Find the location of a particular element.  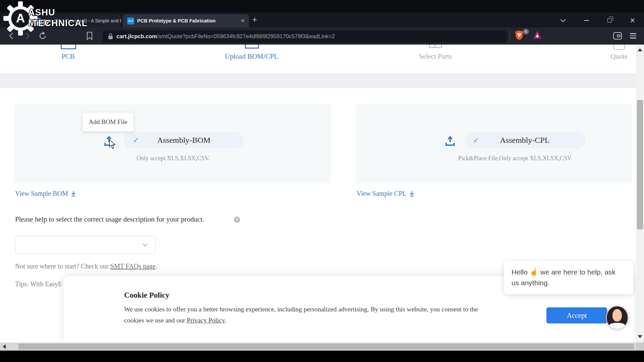

smt-faqs-link: SMT FAQs page is located at coordinates (133, 266).